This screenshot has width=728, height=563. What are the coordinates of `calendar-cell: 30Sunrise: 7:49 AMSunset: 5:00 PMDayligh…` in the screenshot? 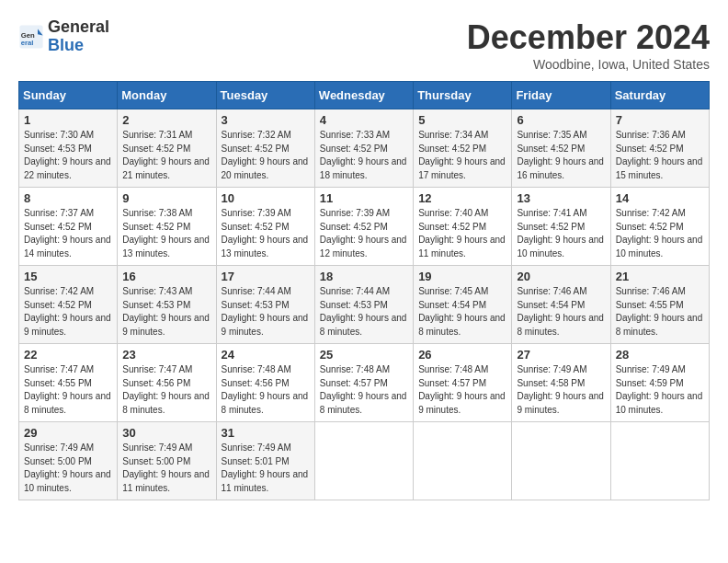 It's located at (167, 462).